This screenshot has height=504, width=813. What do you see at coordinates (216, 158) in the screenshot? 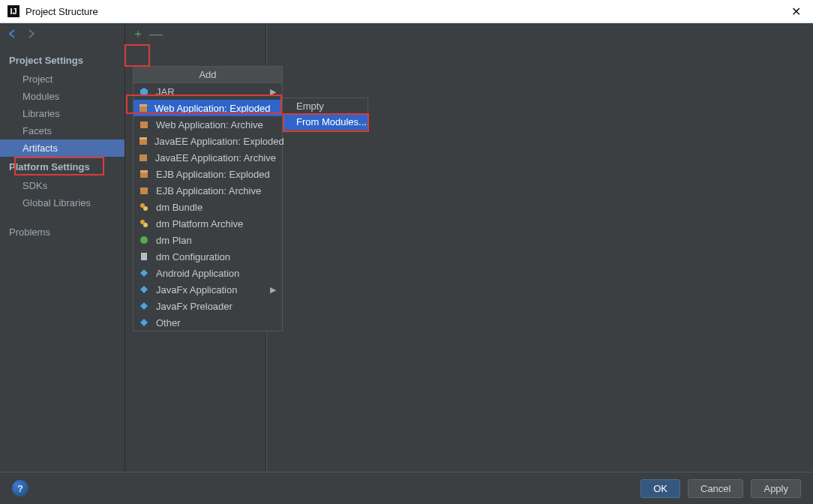
I see `menu-item-label: JavaEE Application: Archive` at bounding box center [216, 158].